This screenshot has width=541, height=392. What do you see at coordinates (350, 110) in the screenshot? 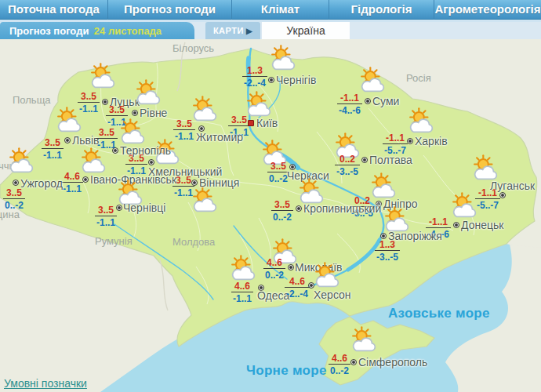
I see `night-temp: -4..-6` at bounding box center [350, 110].